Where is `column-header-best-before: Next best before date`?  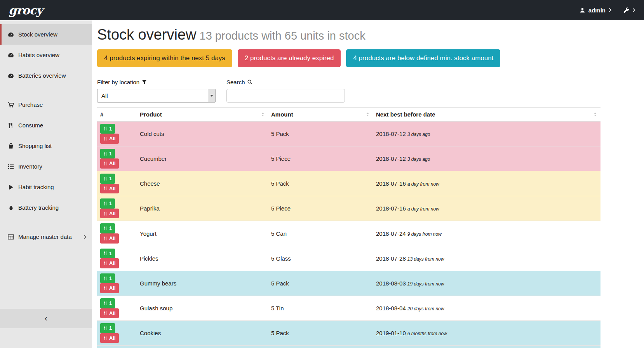 column-header-best-before: Next best before date is located at coordinates (487, 114).